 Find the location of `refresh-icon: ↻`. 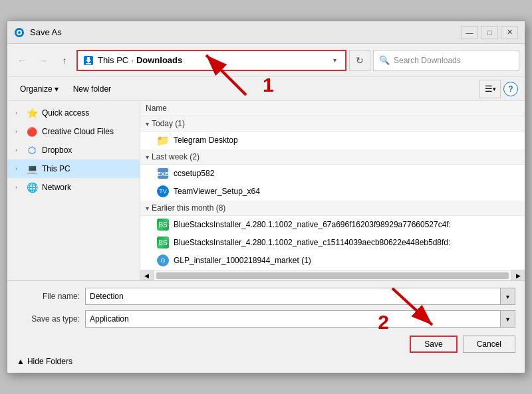

refresh-icon: ↻ is located at coordinates (360, 60).